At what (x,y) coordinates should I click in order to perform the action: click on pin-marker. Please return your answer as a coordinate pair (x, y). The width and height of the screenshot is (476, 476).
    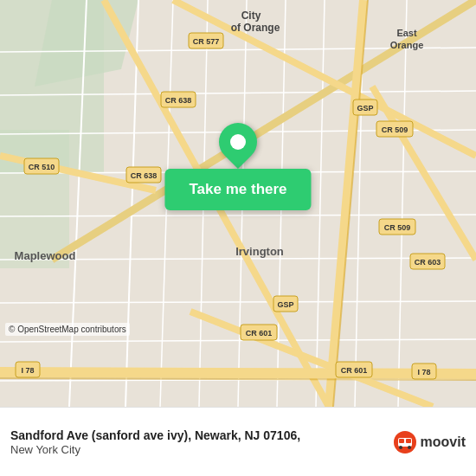
    Looking at the image, I should click on (238, 142).